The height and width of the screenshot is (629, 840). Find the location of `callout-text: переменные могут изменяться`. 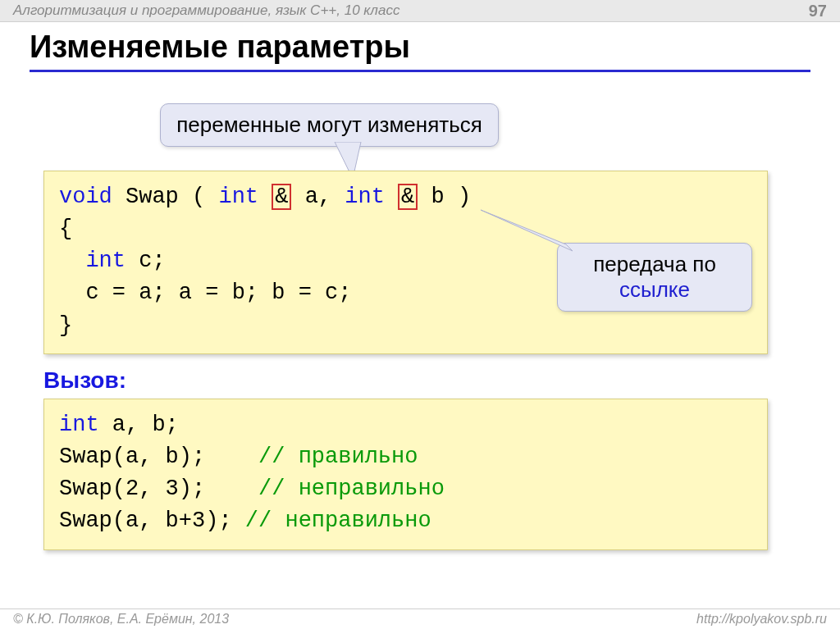

callout-text: переменные могут изменяться is located at coordinates (330, 125).